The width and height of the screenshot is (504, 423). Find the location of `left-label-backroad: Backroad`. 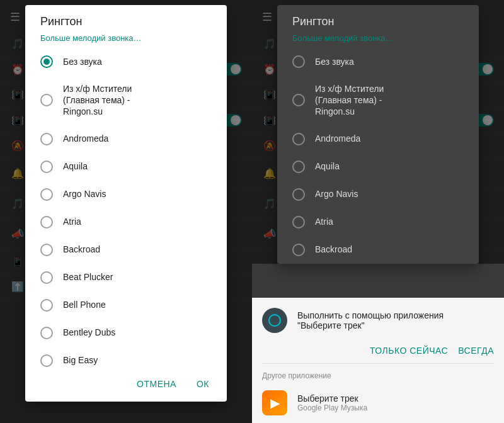

left-label-backroad: Backroad is located at coordinates (82, 249).